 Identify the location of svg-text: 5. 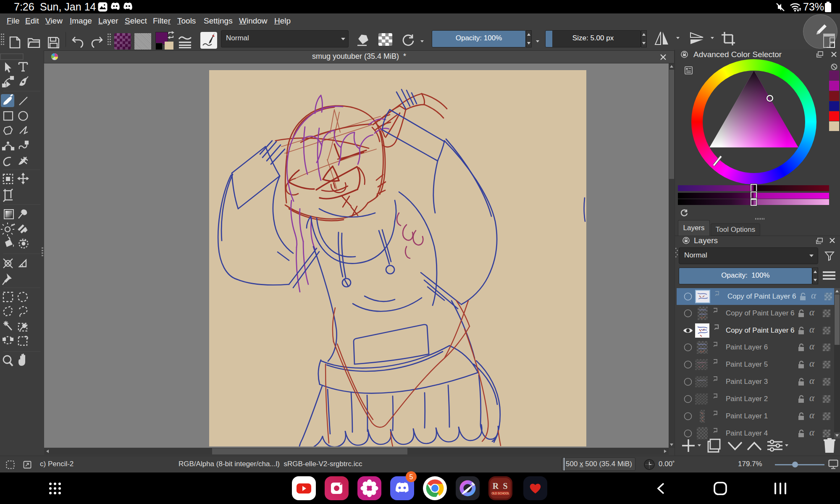
(412, 477).